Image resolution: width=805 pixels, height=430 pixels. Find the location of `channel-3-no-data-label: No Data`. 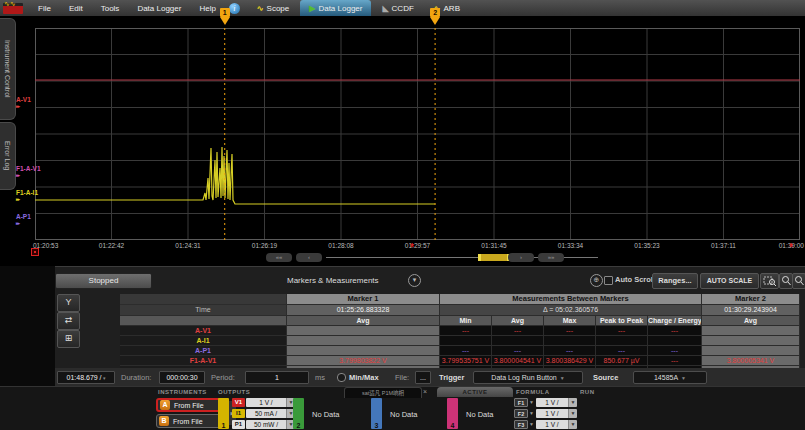

channel-3-no-data-label: No Data is located at coordinates (404, 414).